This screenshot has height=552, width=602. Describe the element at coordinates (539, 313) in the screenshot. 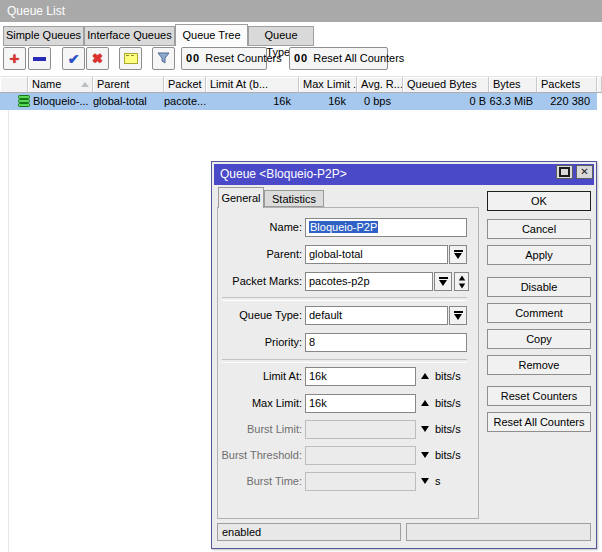

I see `comment-dialog-button: Comment` at that location.